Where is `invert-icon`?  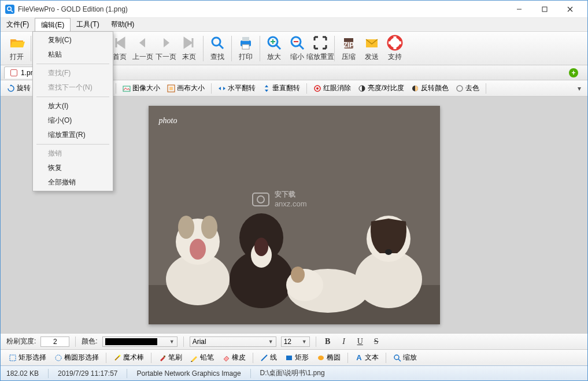
invert-icon is located at coordinates (415, 88).